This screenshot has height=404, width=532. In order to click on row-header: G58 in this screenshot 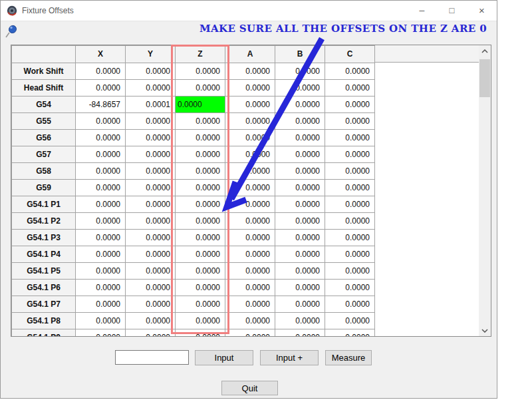, I will do `click(44, 172)`.